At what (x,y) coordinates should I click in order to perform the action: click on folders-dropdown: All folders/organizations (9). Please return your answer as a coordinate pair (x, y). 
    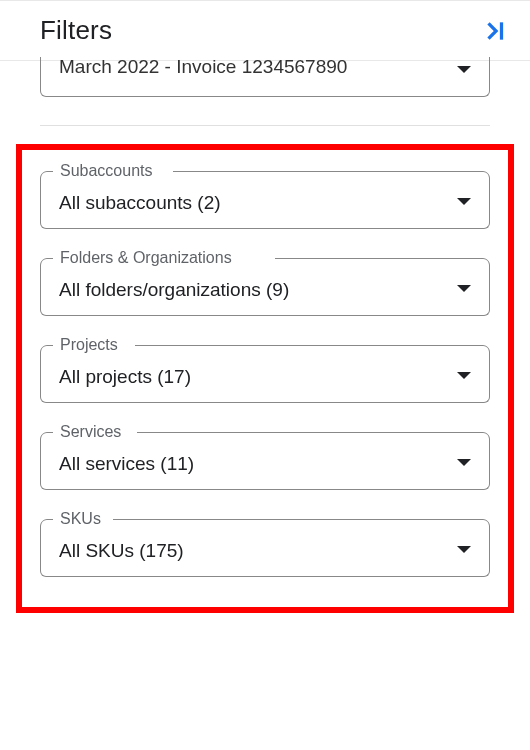
    Looking at the image, I should click on (265, 288).